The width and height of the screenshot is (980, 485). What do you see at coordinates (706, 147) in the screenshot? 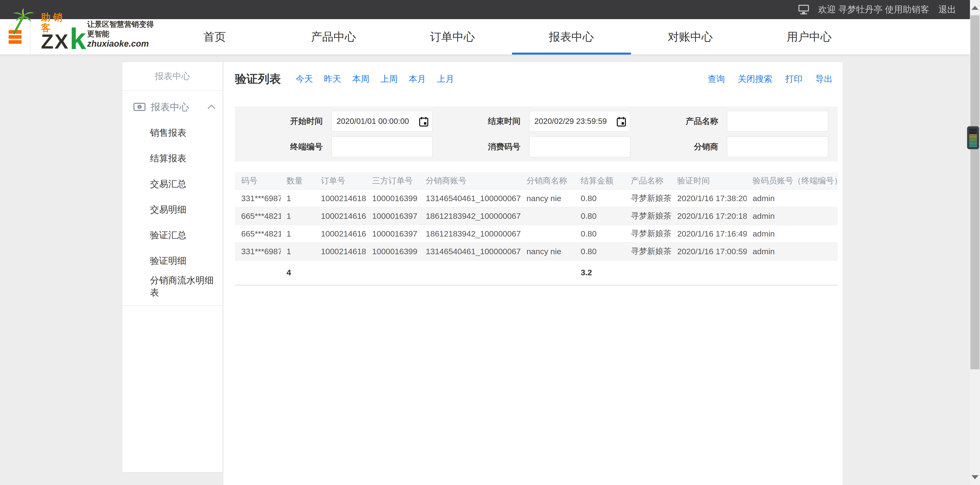
I see `distributor-label: 分销商` at bounding box center [706, 147].